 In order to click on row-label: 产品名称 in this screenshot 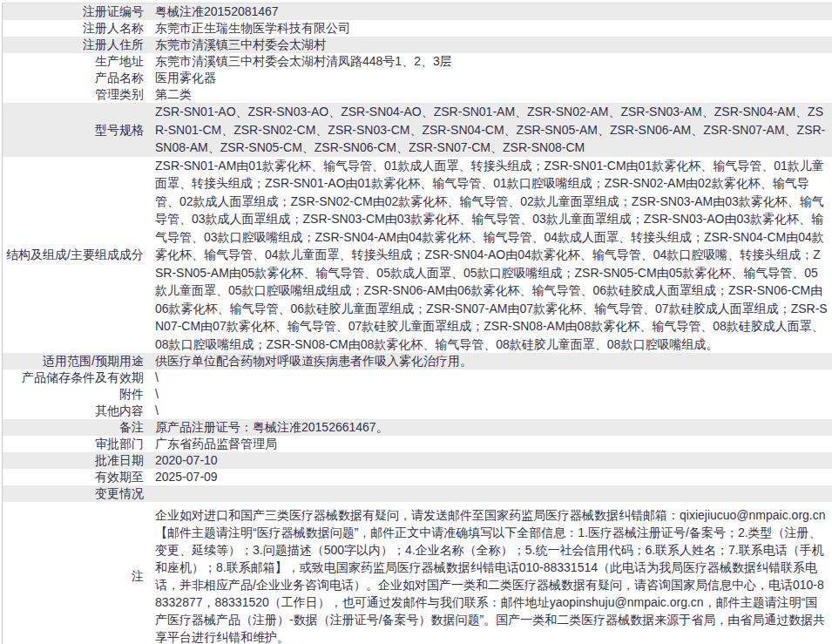, I will do `click(73, 78)`.